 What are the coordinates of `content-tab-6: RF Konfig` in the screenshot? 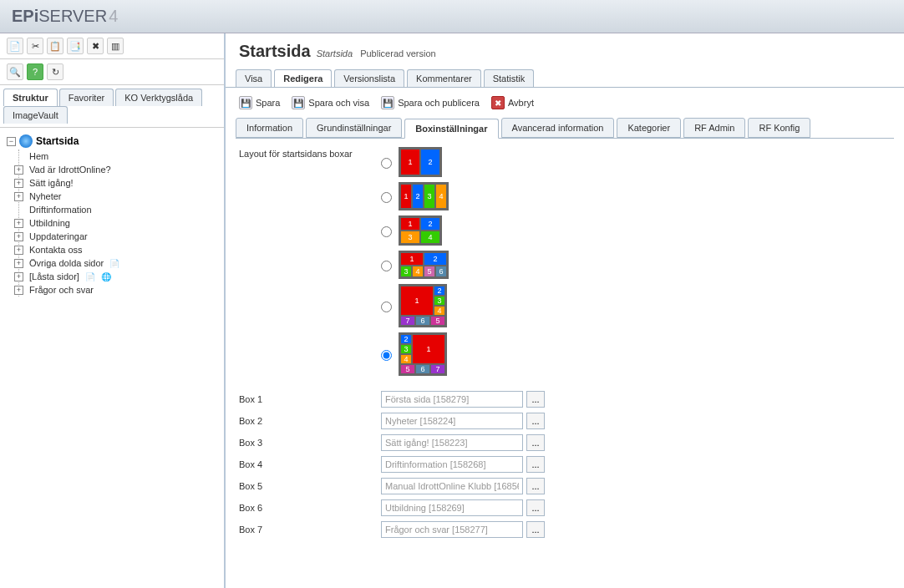 It's located at (779, 128).